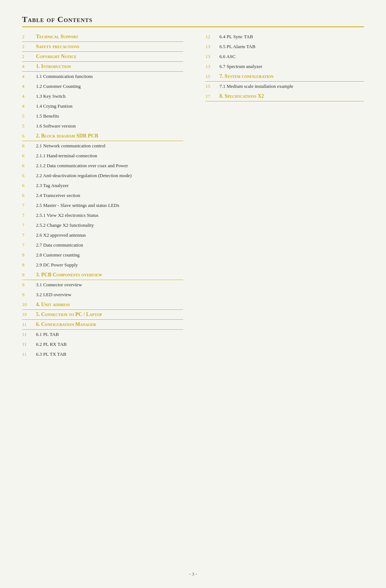 Image resolution: width=386 pixels, height=588 pixels. What do you see at coordinates (109, 325) in the screenshot?
I see `toc-label: 6. Configuration Manager` at bounding box center [109, 325].